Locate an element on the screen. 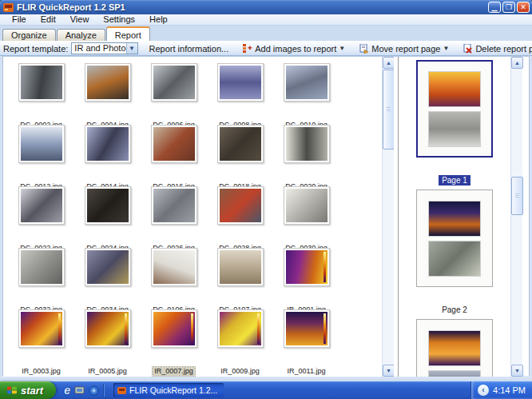  gallery-item: DC_0010.jpg is located at coordinates (307, 93).